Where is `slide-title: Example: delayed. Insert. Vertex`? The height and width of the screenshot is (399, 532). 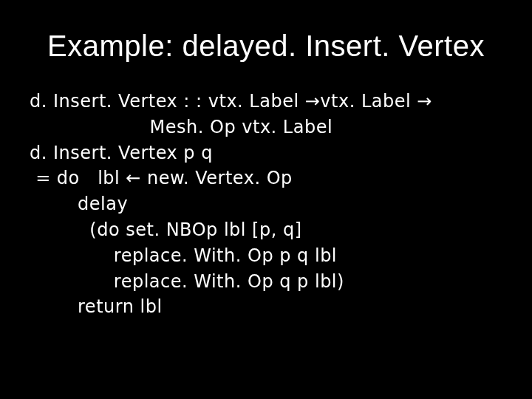
slide-title: Example: delayed. Insert. Vertex is located at coordinates (266, 46).